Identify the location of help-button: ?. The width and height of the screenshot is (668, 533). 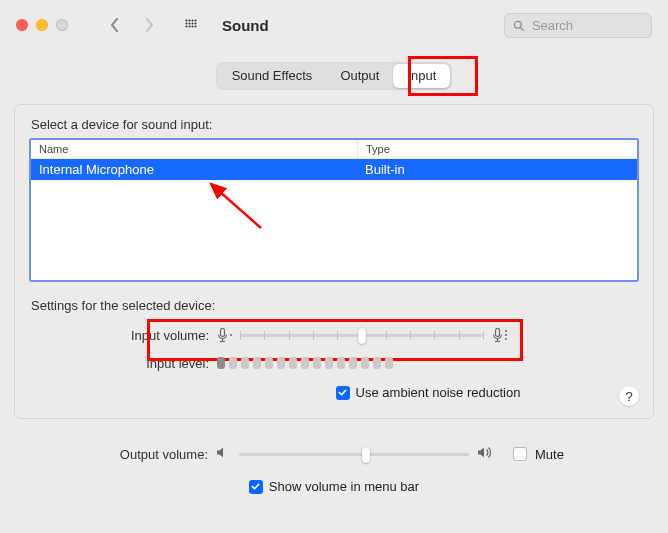
(629, 396).